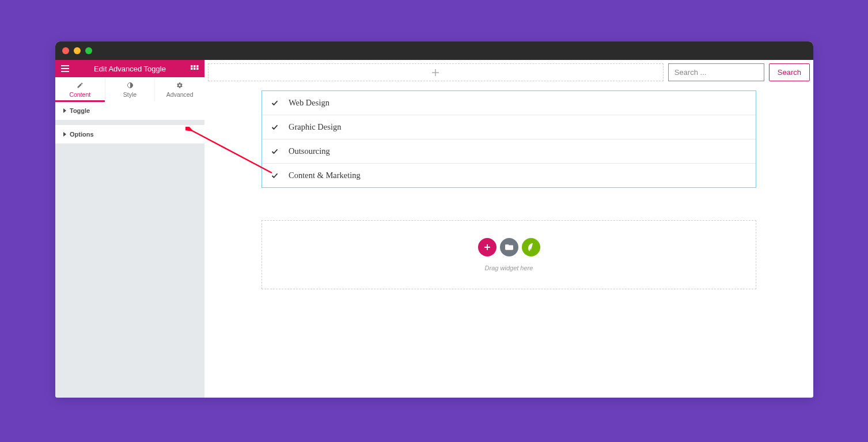  Describe the element at coordinates (80, 85) in the screenshot. I see `pencil-icon` at that location.